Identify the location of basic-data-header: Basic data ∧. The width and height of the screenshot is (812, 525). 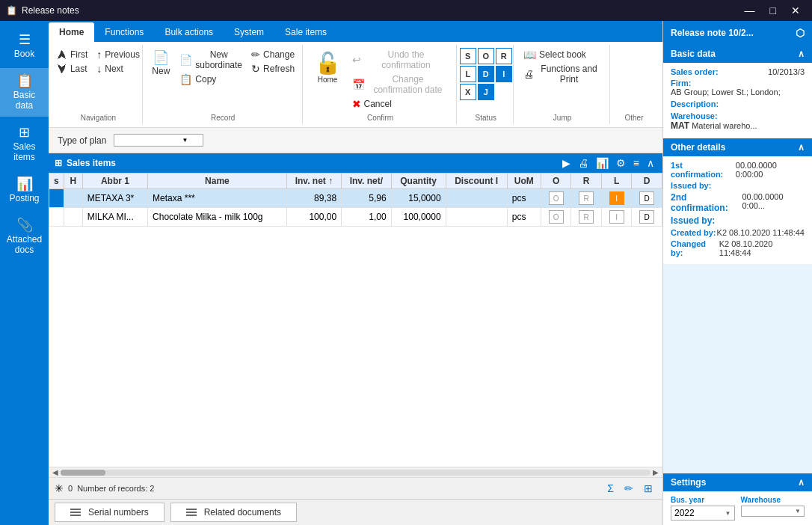
(737, 54).